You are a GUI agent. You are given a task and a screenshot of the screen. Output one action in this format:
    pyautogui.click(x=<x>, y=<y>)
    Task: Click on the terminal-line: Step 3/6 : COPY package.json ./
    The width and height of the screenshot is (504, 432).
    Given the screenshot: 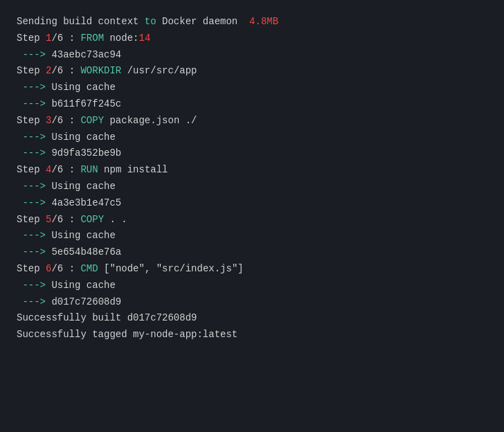 What is the action you would take?
    pyautogui.click(x=252, y=121)
    